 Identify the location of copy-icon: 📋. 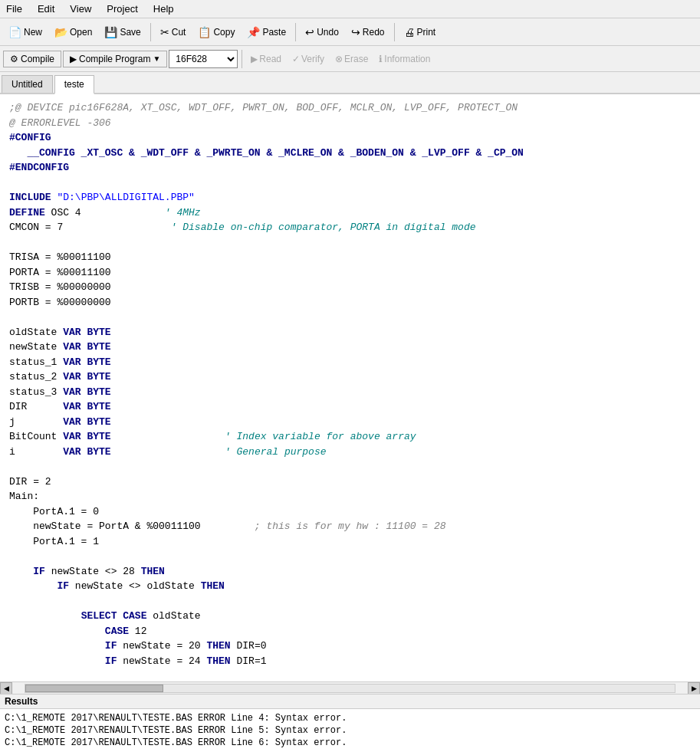
(204, 32).